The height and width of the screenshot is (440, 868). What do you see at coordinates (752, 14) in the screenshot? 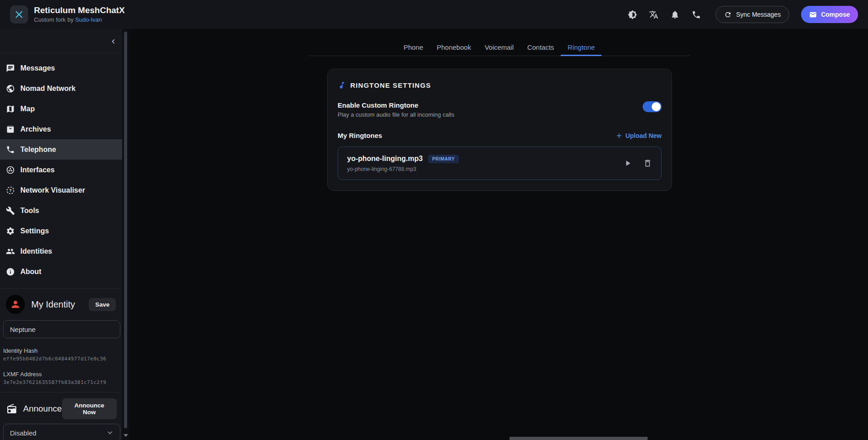
I see `sync-messages-button: Sync Messages` at bounding box center [752, 14].